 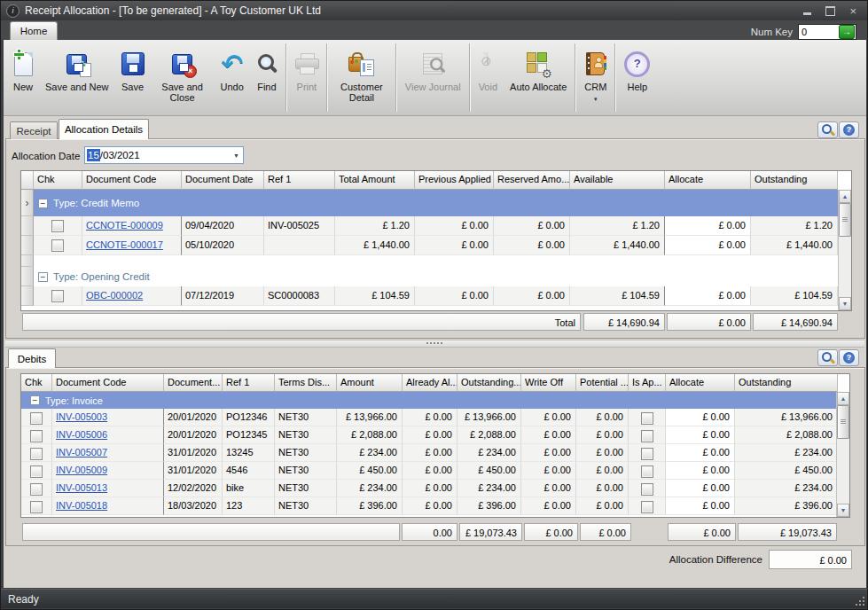 I want to click on column-header-outstanding-amount: Outstanding..., so click(x=489, y=383).